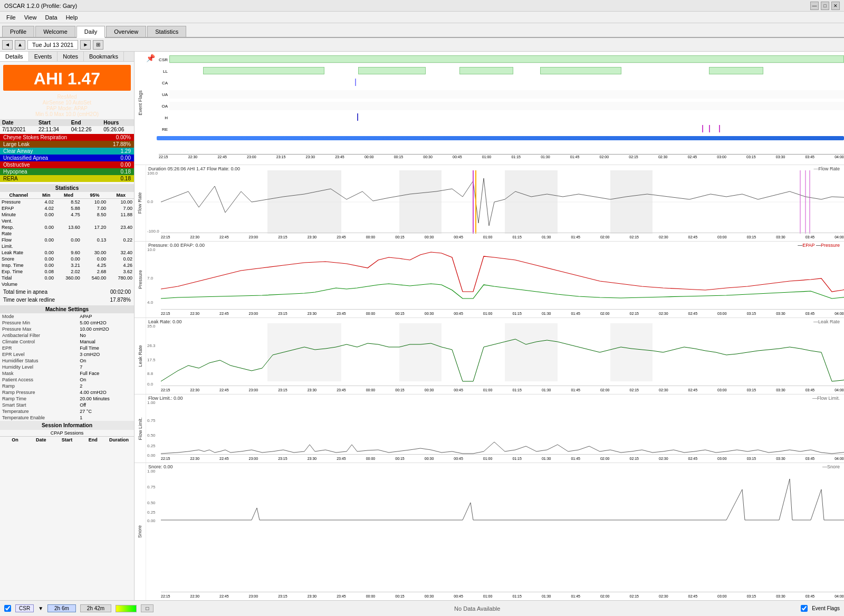  What do you see at coordinates (67, 348) in the screenshot?
I see `setting-epr: EPRFull Time` at bounding box center [67, 348].